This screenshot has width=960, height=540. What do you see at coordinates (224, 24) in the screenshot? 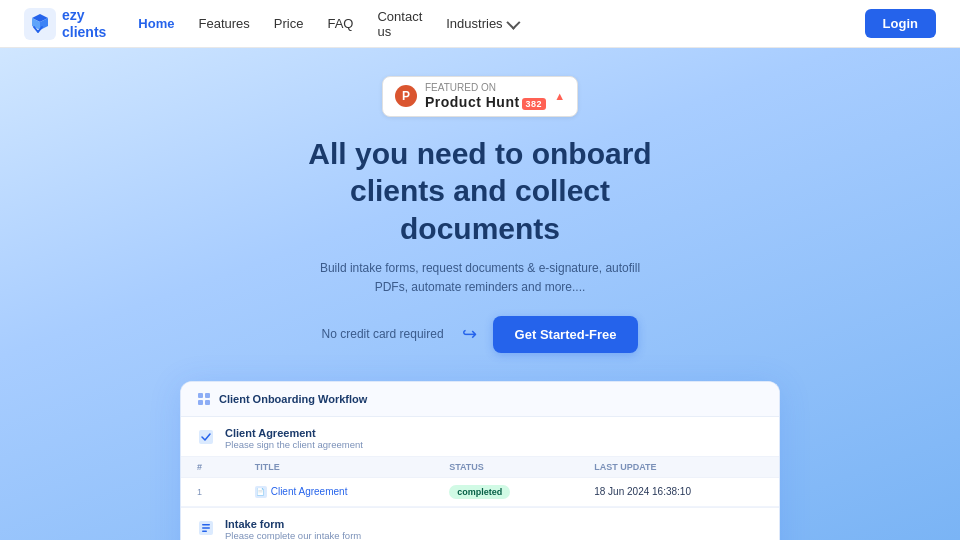
I see `nav-features: Features` at bounding box center [224, 24].